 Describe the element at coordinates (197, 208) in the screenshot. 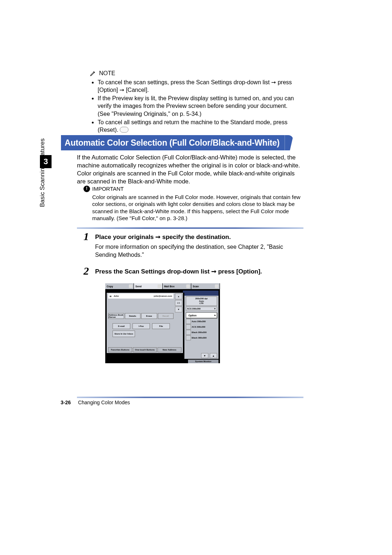

I see `important-body: Color originals are scanned in the Full …` at that location.